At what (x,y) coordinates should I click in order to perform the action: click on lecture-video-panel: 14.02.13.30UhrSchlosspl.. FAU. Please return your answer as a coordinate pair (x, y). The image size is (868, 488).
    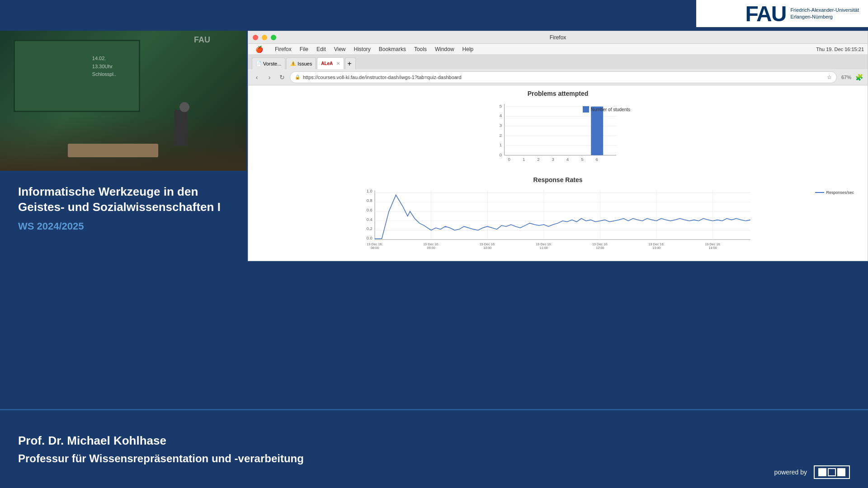
    Looking at the image, I should click on (123, 101).